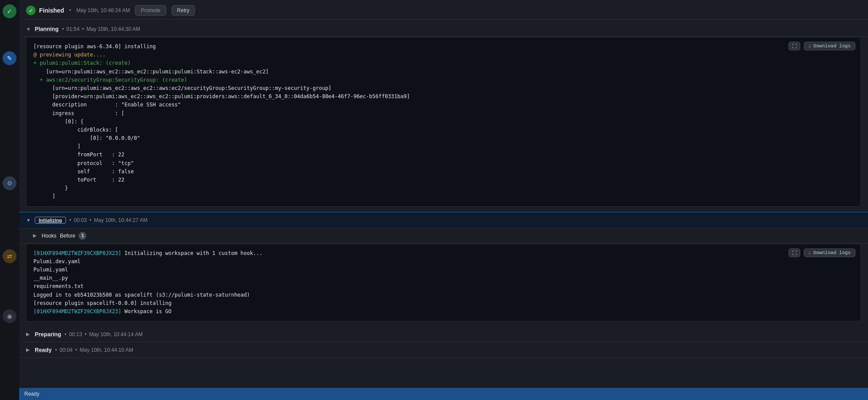  Describe the element at coordinates (444, 394) in the screenshot. I see `status-bar: Ready` at that location.